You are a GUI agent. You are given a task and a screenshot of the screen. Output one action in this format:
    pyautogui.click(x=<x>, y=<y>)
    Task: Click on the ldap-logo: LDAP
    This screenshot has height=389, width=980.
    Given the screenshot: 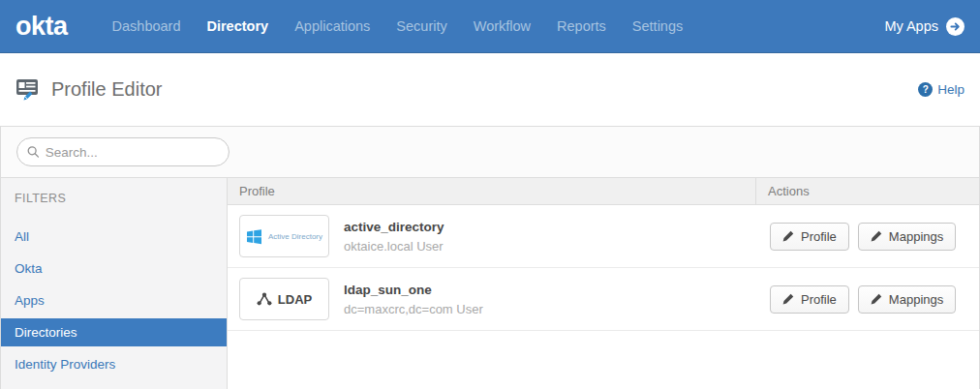 What is the action you would take?
    pyautogui.click(x=285, y=299)
    